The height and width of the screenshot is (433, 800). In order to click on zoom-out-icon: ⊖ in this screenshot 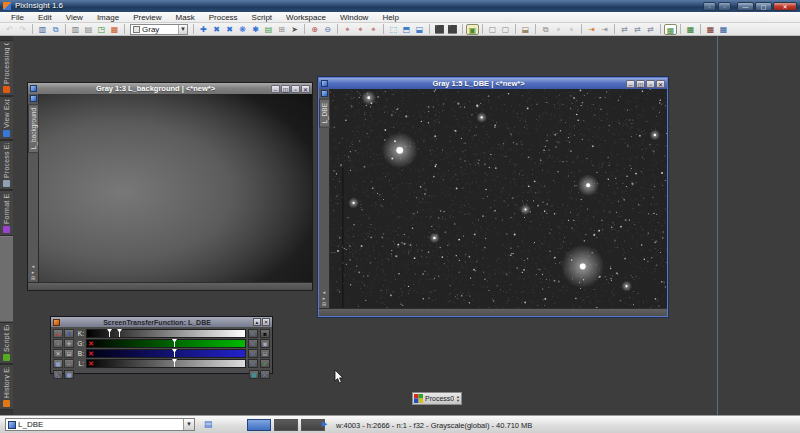, I will do `click(328, 30)`.